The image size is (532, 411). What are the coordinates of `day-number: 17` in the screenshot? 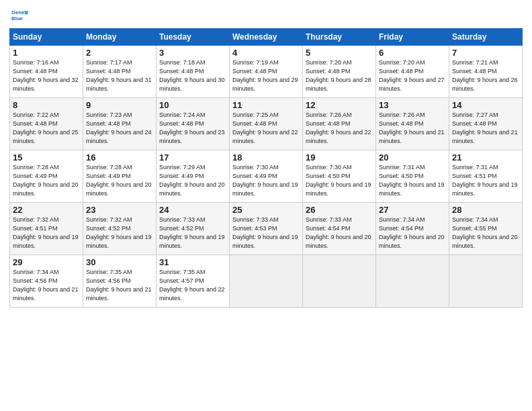 It's located at (193, 157).